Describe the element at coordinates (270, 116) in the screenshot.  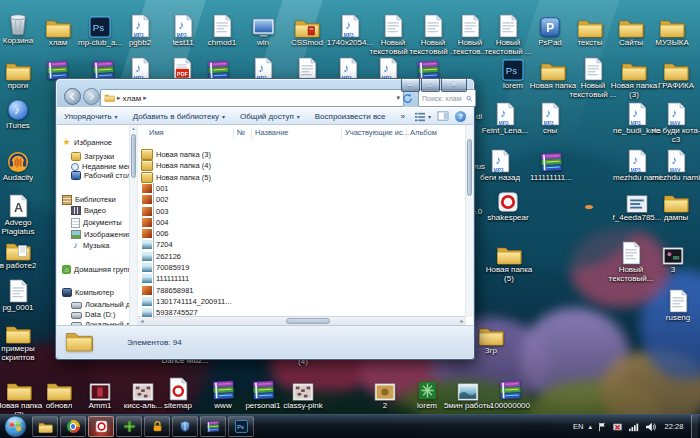
I see `toolbar-button: Общий доступ▾` at that location.